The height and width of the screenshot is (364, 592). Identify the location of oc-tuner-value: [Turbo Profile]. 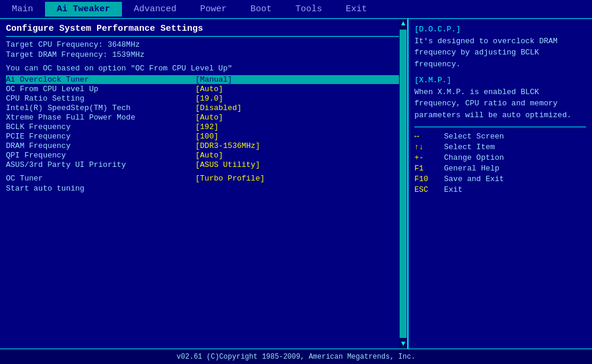
(230, 179).